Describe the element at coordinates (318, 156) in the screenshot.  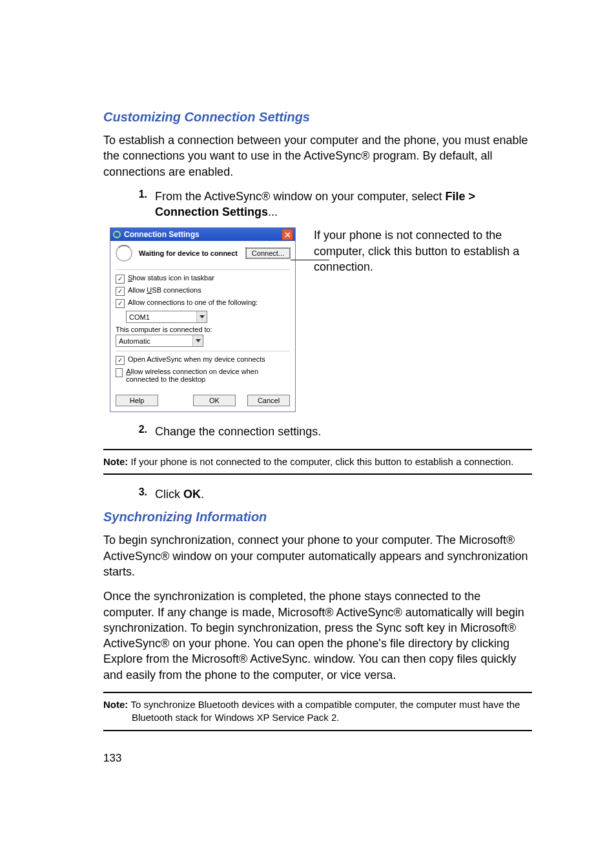
I see `intro-paragraph: To establish a connection between your c…` at that location.